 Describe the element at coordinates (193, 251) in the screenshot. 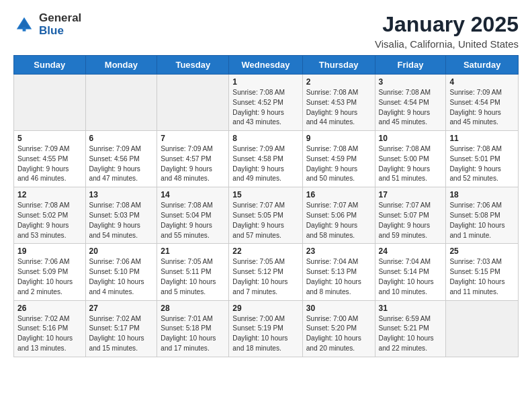

I see `day-number: 21` at that location.